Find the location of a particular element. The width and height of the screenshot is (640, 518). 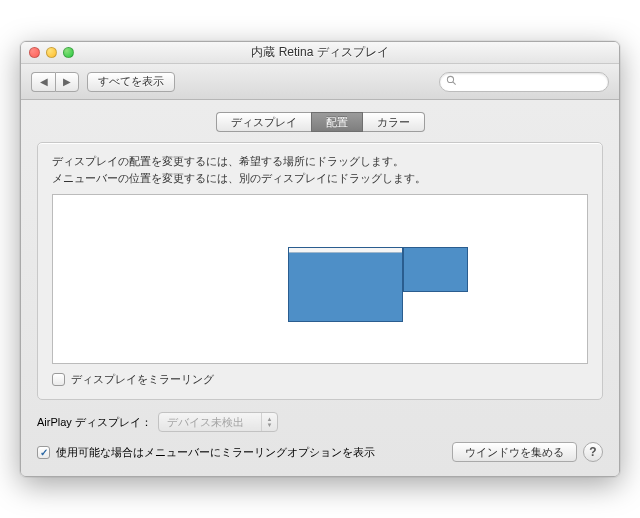

menubar-handle is located at coordinates (346, 250).